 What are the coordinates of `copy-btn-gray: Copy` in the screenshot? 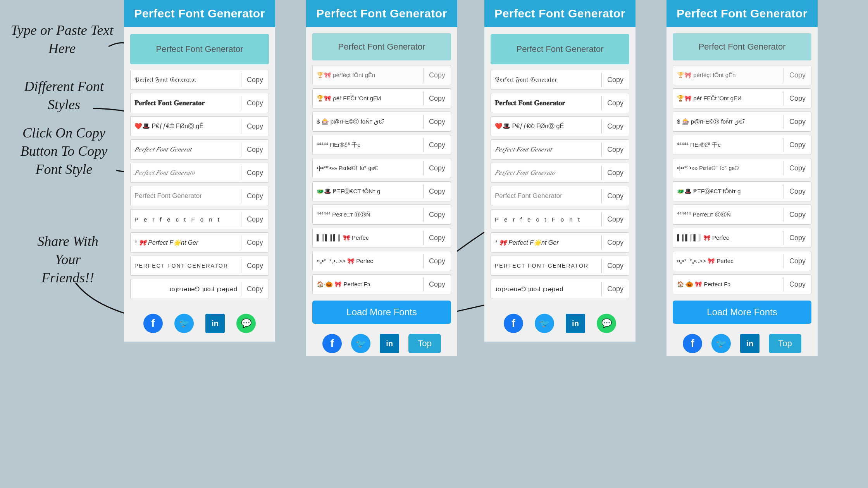 It's located at (255, 196).